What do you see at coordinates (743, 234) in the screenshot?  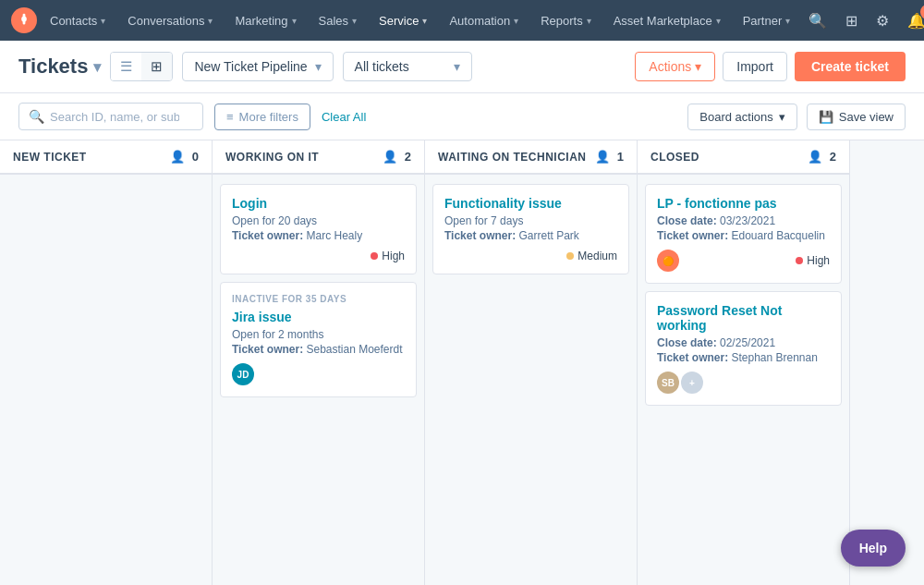 I see `ticket-card-t4: LP - fonctionne pasClose date: 03/23/202…` at bounding box center [743, 234].